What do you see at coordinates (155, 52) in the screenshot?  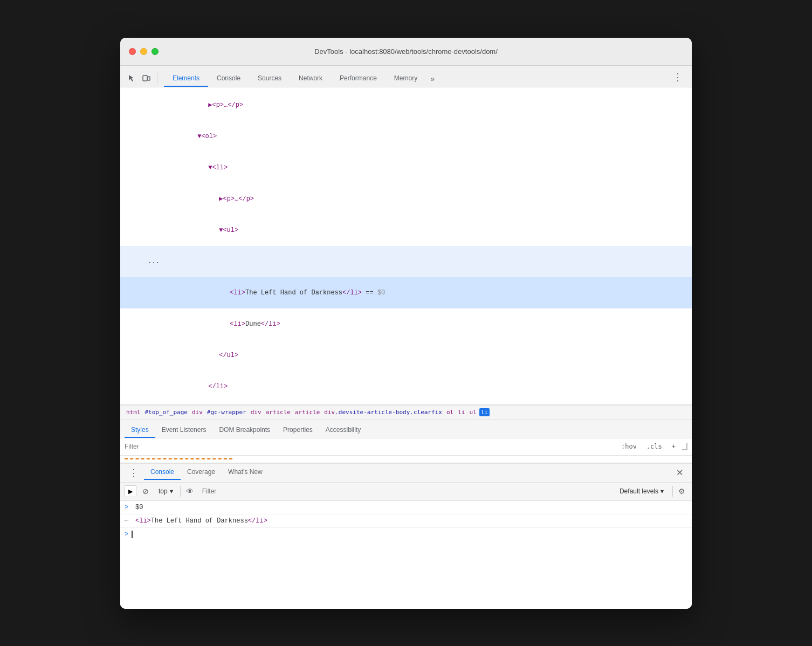 I see `zoom-button` at bounding box center [155, 52].